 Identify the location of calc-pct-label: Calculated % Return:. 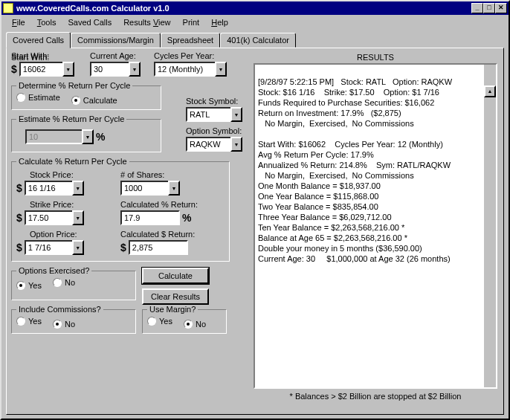
(172, 204).